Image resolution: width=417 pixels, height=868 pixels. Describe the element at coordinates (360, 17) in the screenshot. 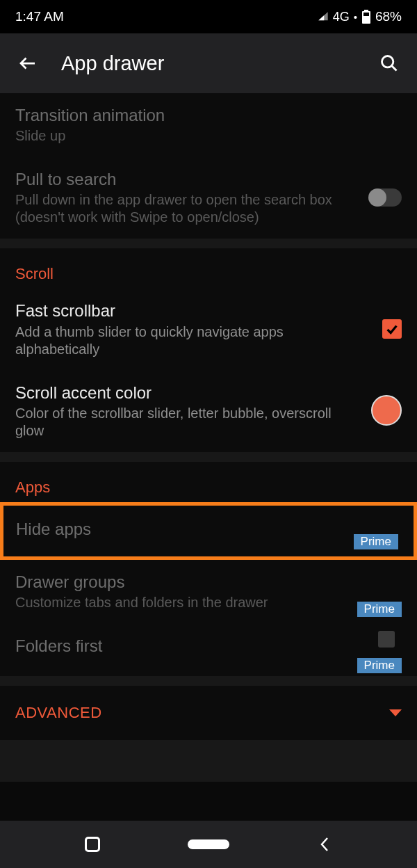

I see `status-right: 4G • 68%` at that location.